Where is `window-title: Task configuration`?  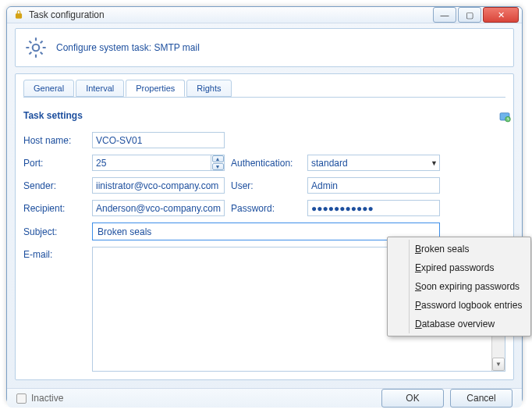 window-title: Task configuration is located at coordinates (231, 15).